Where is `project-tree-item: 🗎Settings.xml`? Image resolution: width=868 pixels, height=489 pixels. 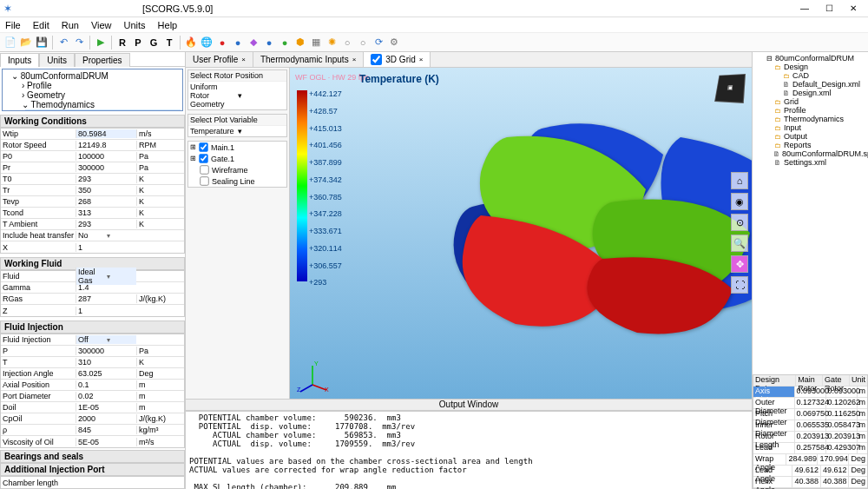
project-tree-item: 🗎Settings.xml is located at coordinates (811, 162).